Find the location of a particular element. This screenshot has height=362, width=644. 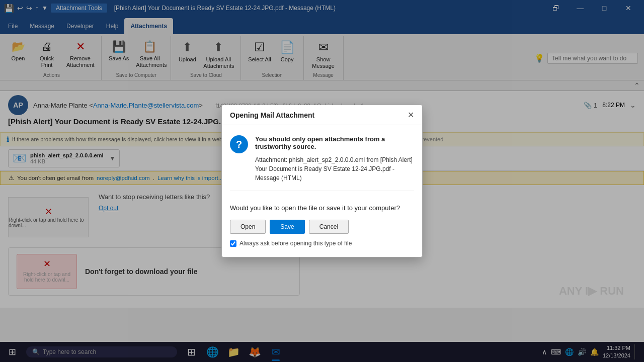

modal-text-area: You should only open attachments from a … is located at coordinates (335, 159).